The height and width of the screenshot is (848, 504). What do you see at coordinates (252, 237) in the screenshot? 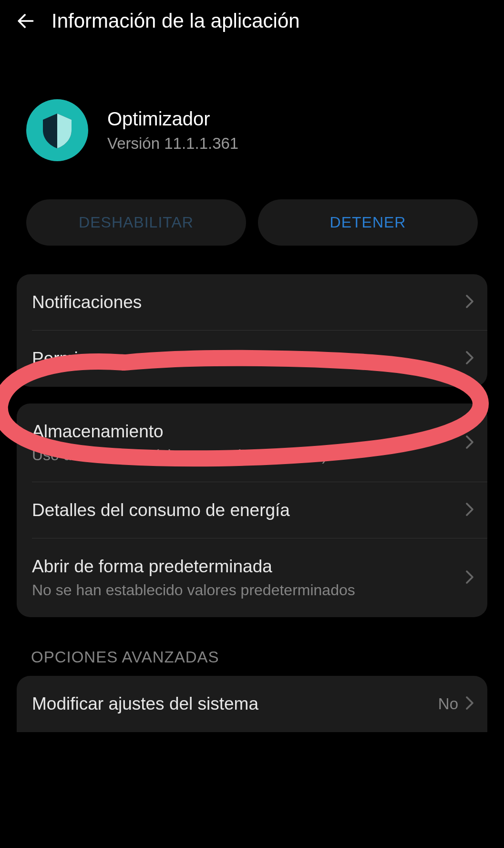
I see `button-row: DESHABILITAR DETENER` at bounding box center [252, 237].